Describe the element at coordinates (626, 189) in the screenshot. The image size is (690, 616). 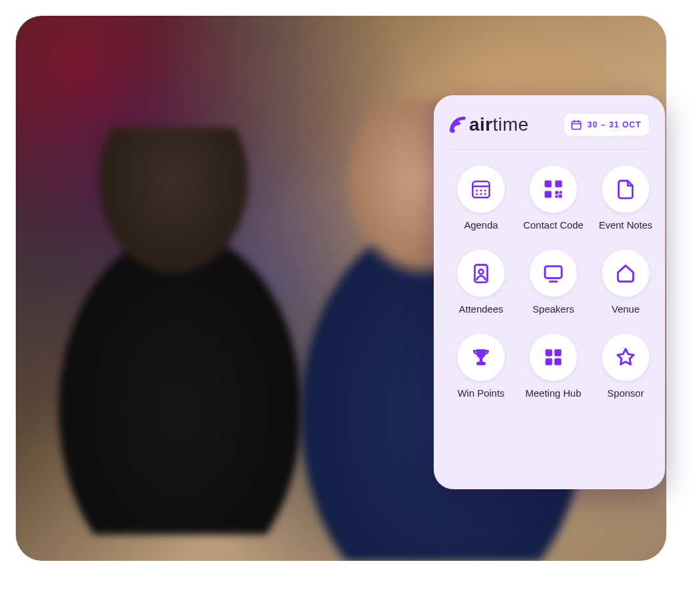
I see `document-icon` at that location.